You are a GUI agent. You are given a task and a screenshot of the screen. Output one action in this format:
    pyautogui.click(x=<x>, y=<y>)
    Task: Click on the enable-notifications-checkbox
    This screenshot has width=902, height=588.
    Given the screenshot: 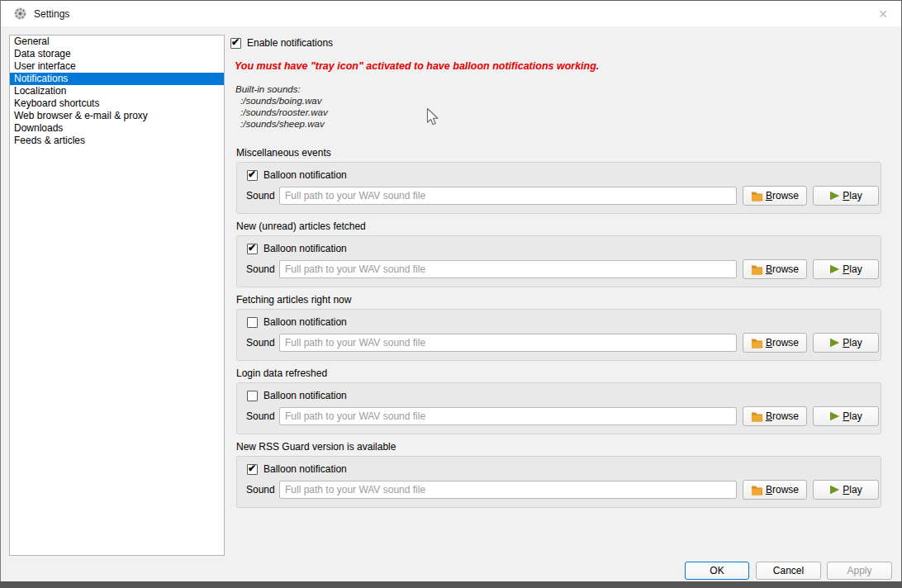 What is the action you would take?
    pyautogui.click(x=236, y=43)
    